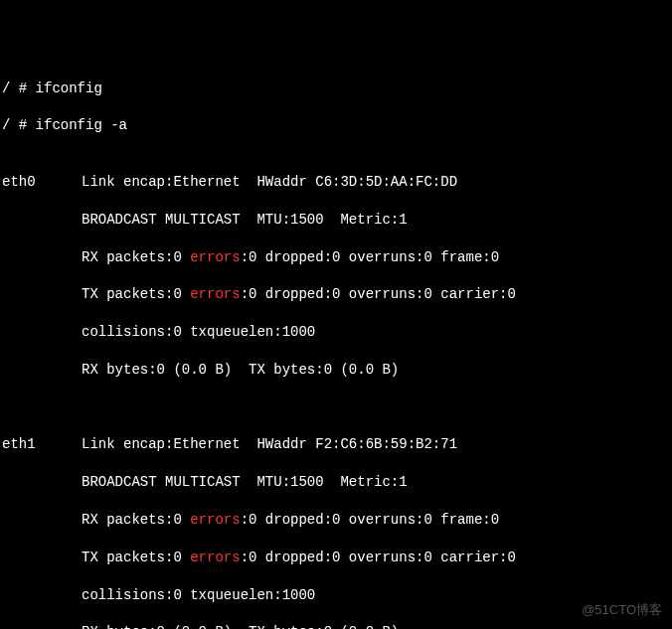 This screenshot has height=629, width=672. Describe the element at coordinates (336, 125) in the screenshot. I see `terminal-command-line-2: / # ifconfig -a` at that location.